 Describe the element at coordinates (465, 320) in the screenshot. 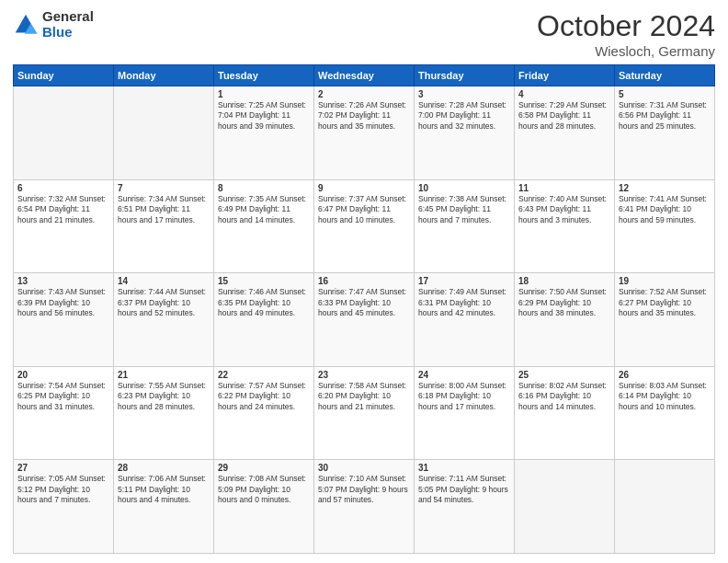

I see `day-cell: 17Sunrise: 7:49 AM Sunset: 6:31 PM Dayli…` at that location.